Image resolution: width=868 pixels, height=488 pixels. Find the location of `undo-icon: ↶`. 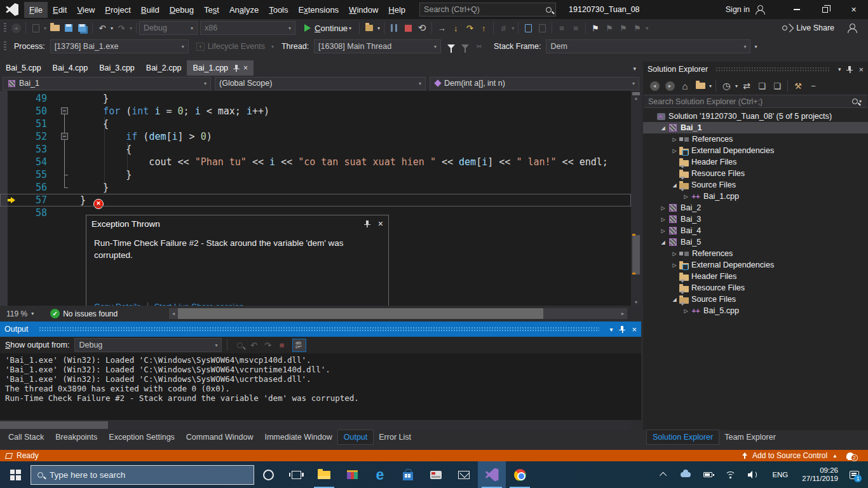

undo-icon: ↶ is located at coordinates (102, 28).